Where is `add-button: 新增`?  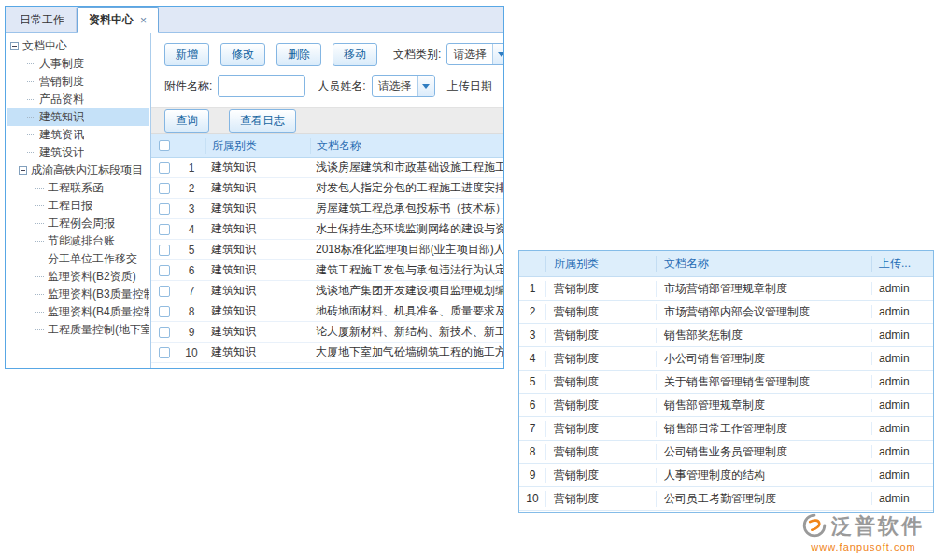
add-button: 新增 is located at coordinates (187, 54).